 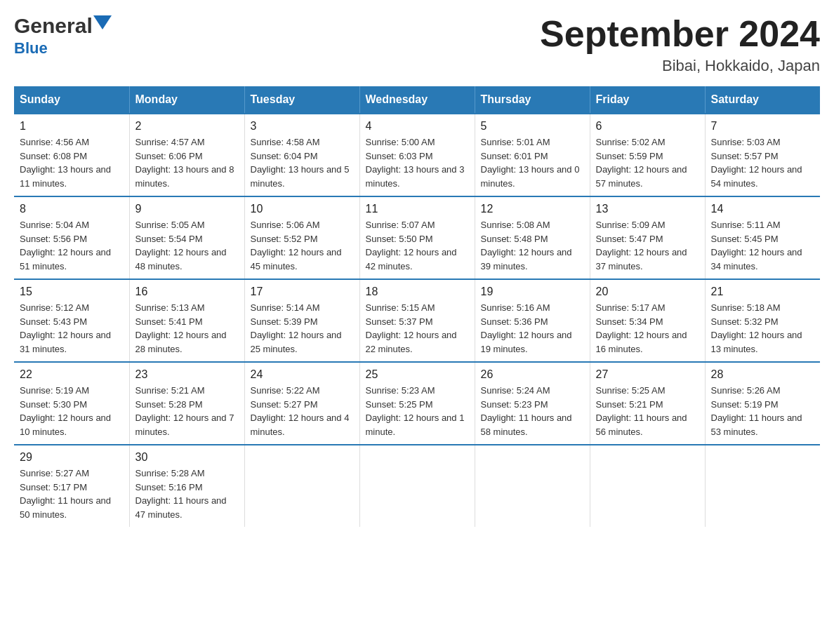 I want to click on calendar-cell: 21Sunrise: 5:18 AMSunset: 5:32 PMDayligh…, so click(x=762, y=321).